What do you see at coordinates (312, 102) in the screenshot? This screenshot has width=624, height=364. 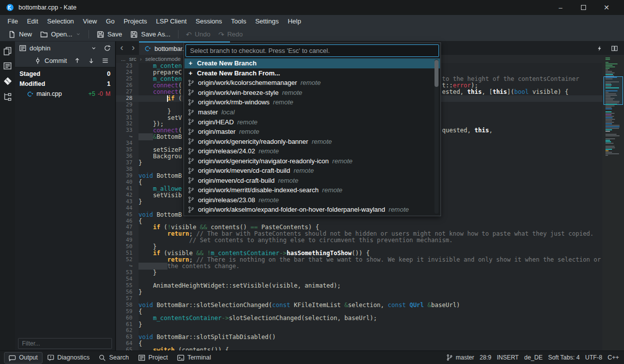 I see `branch-item: origin/work/rmb-windowsremote` at bounding box center [312, 102].